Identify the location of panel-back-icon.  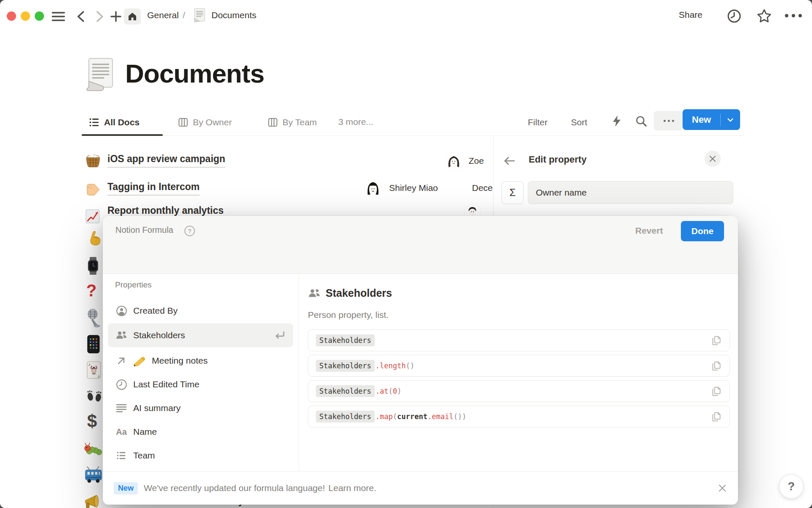
(510, 161).